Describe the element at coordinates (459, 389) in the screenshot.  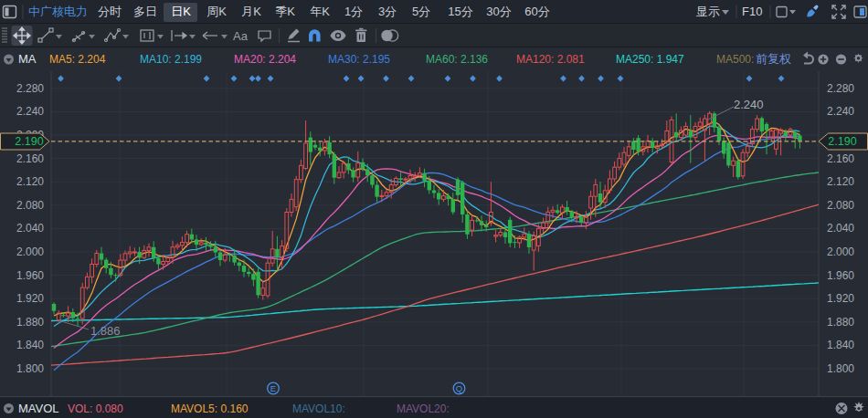
I see `svg-text: Q` at that location.